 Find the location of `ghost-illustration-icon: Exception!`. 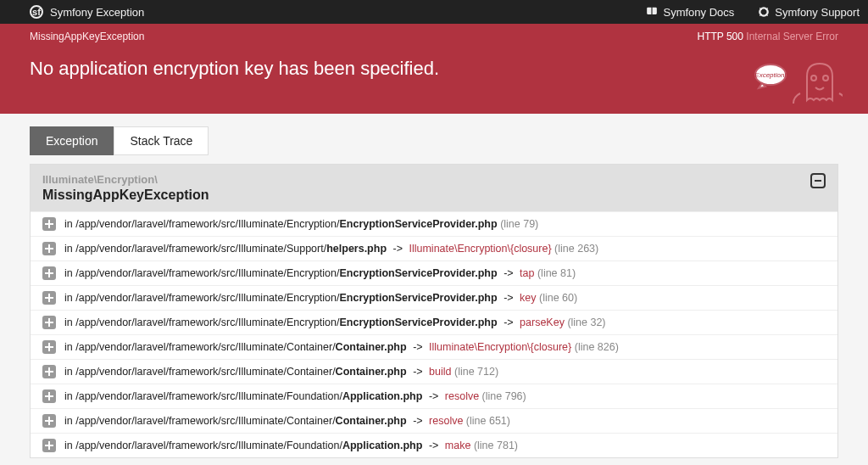

ghost-illustration-icon: Exception! is located at coordinates (796, 89).